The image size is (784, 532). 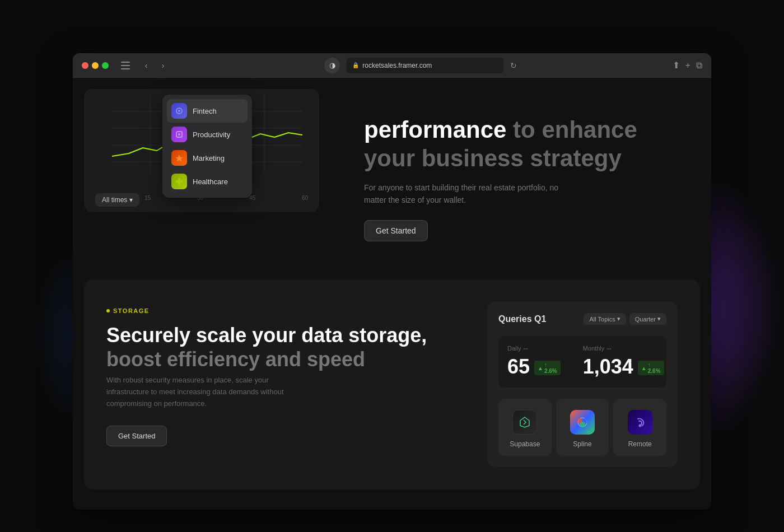 I want to click on quarter-filter: Quarter ▾, so click(x=648, y=319).